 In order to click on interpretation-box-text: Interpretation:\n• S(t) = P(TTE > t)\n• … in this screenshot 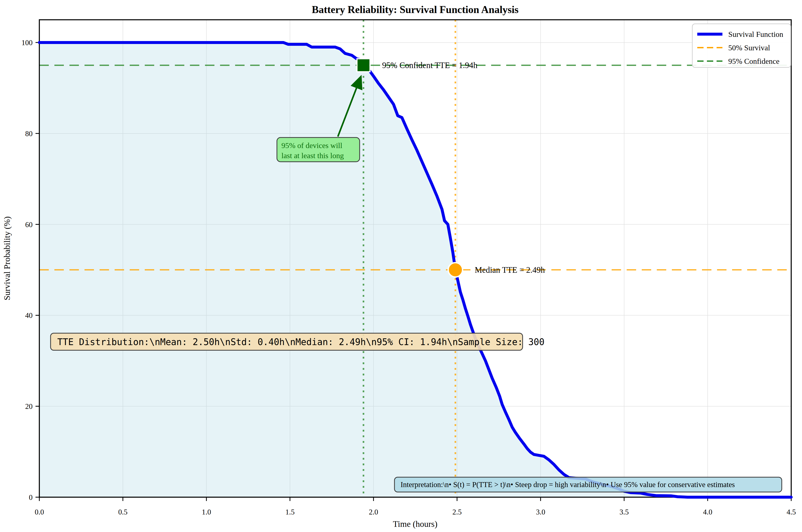, I will do `click(567, 484)`.